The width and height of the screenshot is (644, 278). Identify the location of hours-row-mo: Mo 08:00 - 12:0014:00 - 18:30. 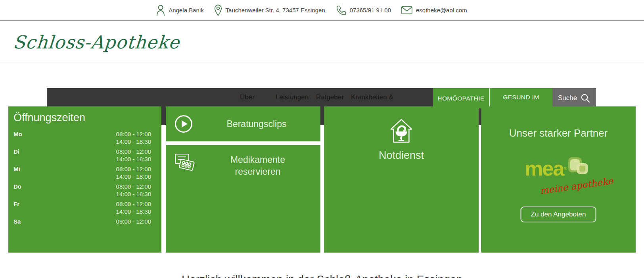
(82, 138).